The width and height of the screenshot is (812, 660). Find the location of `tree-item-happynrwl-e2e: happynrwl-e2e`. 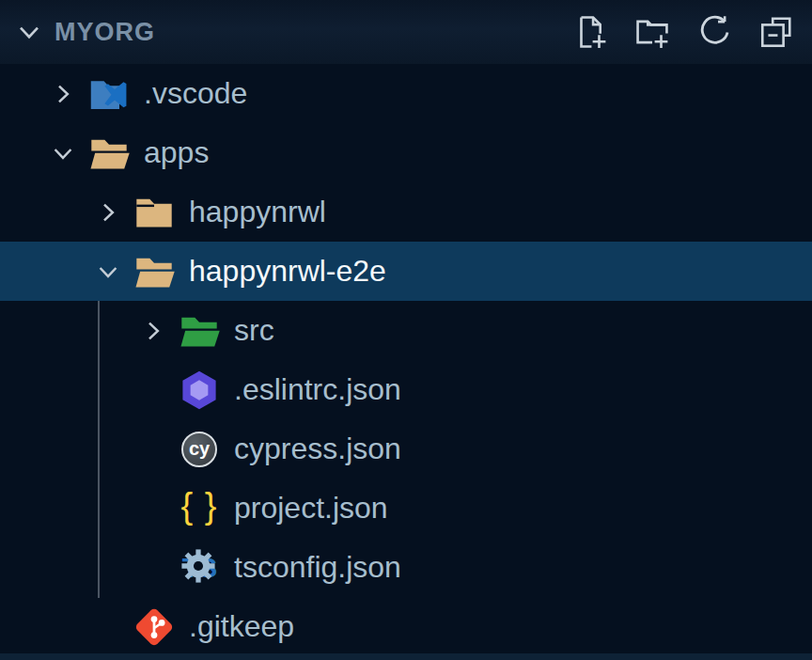

tree-item-happynrwl-e2e: happynrwl-e2e is located at coordinates (406, 271).